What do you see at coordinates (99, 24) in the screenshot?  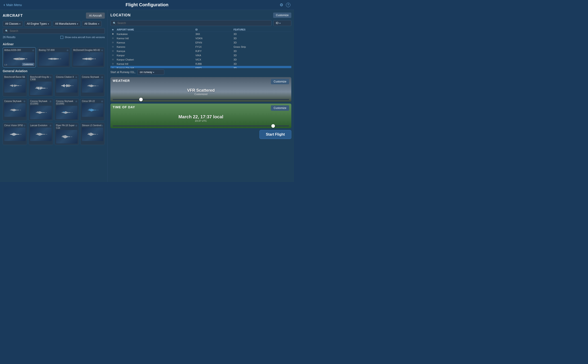 I see `chevron-down-icon` at bounding box center [99, 24].